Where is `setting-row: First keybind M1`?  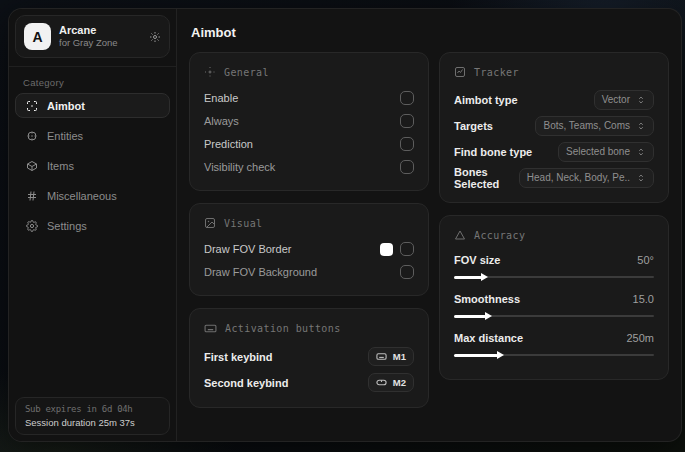
setting-row: First keybind M1 is located at coordinates (309, 356).